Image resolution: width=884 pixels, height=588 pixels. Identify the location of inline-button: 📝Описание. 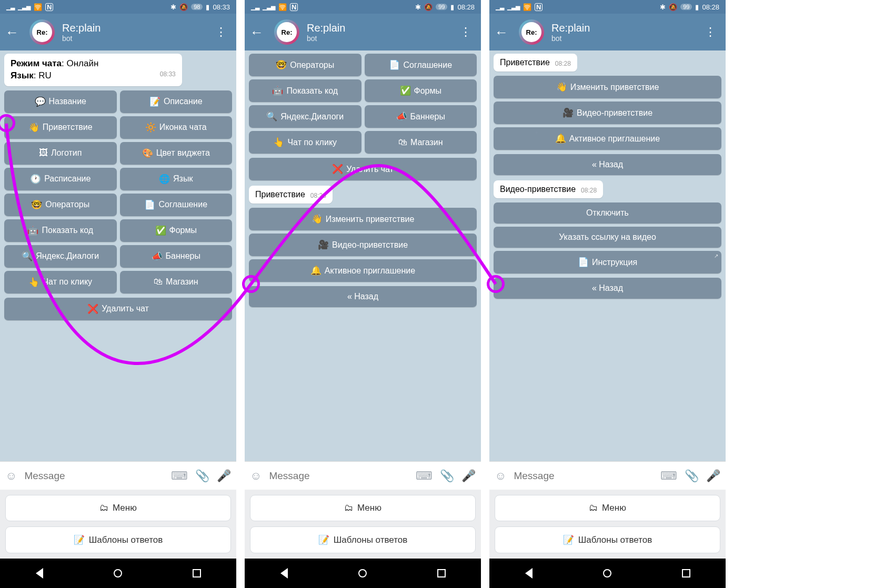
(176, 102).